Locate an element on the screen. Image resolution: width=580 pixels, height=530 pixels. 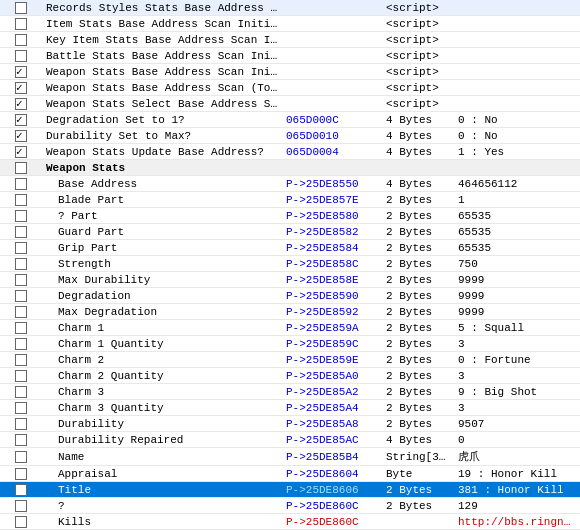
table-row: Blade PartP->25DE857E2 Bytes1 is located at coordinates (290, 200).